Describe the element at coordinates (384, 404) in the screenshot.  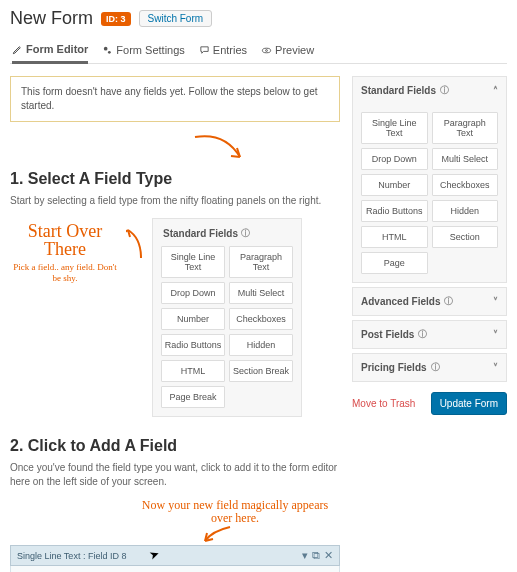
I see `move-to-trash-link: Move to Trash` at that location.